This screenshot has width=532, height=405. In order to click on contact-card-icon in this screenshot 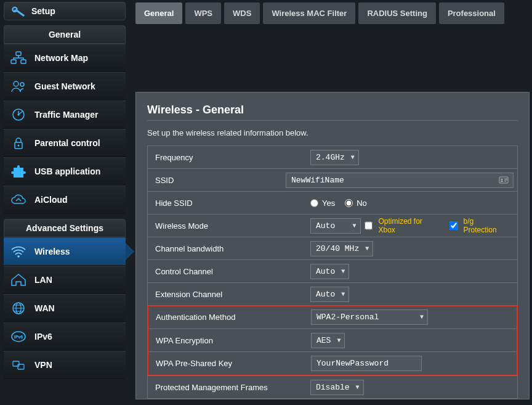, I will do `click(504, 180)`.